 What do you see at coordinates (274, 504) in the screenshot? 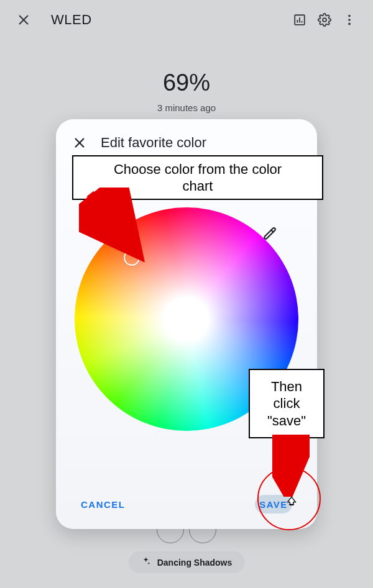
I see `save-button: SAVE` at bounding box center [274, 504].